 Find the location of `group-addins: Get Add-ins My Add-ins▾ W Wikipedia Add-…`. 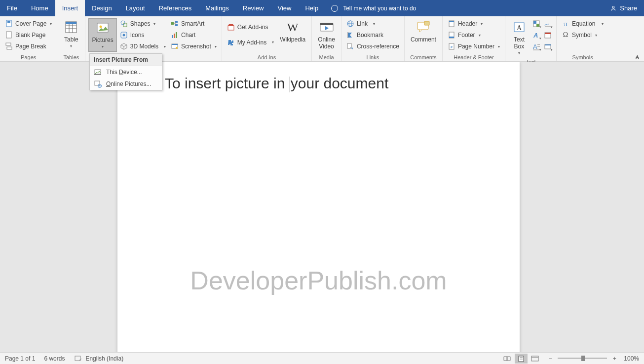

group-addins: Get Add-ins My Add-ins▾ W Wikipedia Add-… is located at coordinates (267, 39).